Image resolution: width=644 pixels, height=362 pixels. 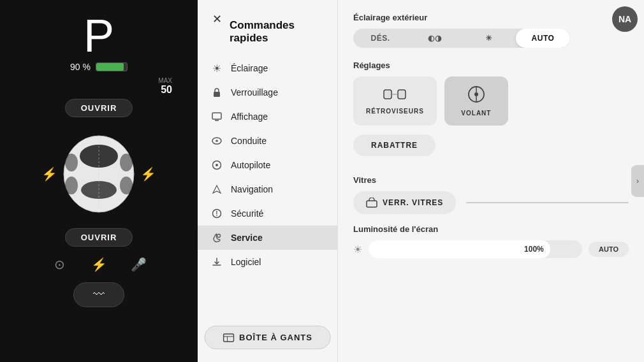 What do you see at coordinates (148, 174) in the screenshot?
I see `lightning-right-icon: ⚡` at bounding box center [148, 174].